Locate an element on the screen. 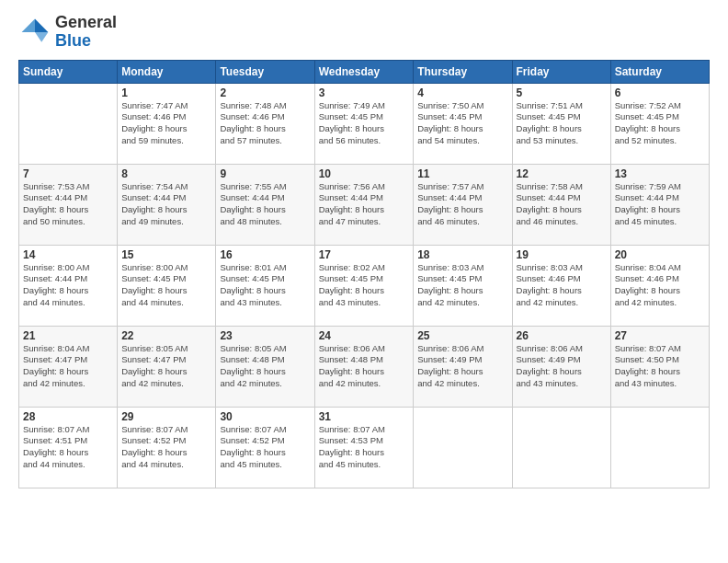 The width and height of the screenshot is (728, 563). calendar-cell: 27Sunrise: 8:07 AMSunset: 4:50 PMDayligh… is located at coordinates (660, 366).